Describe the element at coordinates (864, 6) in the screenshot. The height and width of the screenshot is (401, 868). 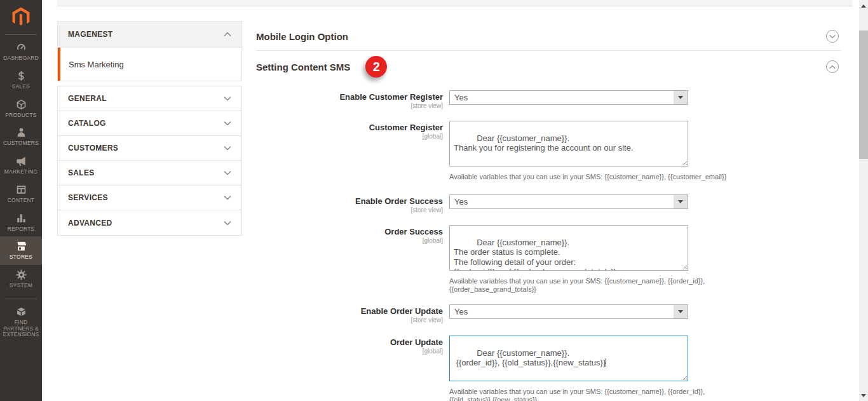
I see `scroll-up-icon` at that location.